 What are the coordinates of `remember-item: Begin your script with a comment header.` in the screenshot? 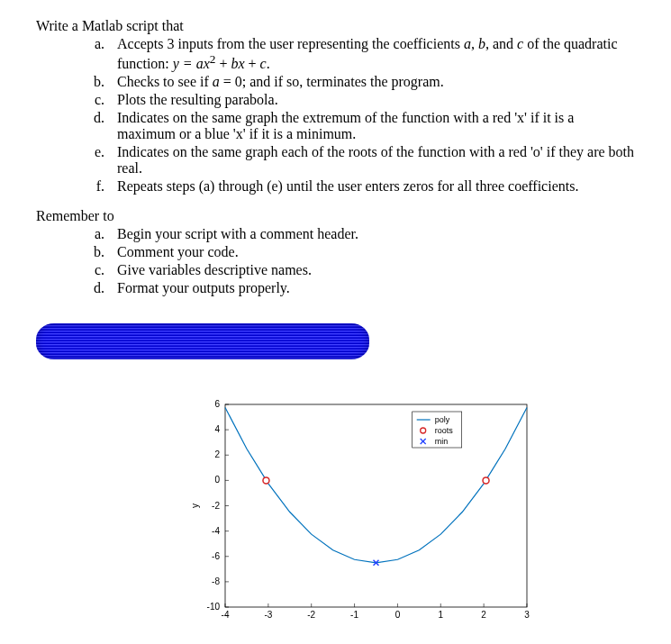 It's located at (371, 234).